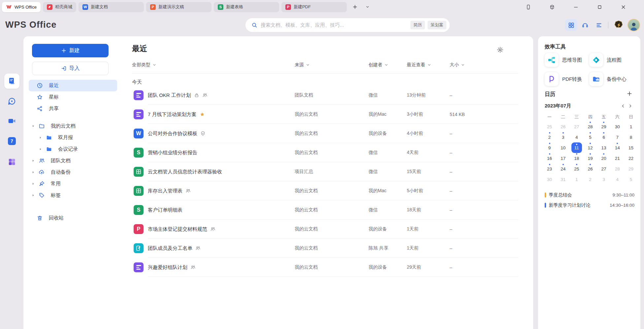  What do you see at coordinates (618, 158) in the screenshot?
I see `calendar-day: 21` at bounding box center [618, 158].